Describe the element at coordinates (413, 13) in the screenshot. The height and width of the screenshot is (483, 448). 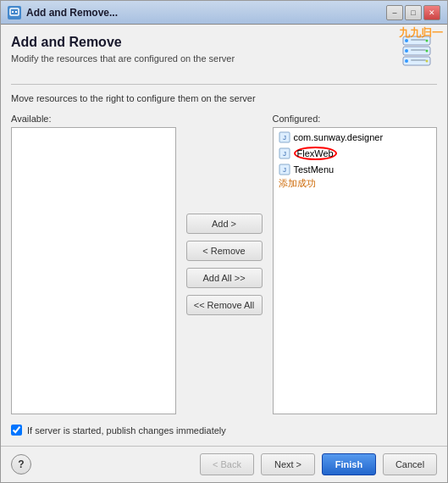
I see `window-controls: – □ ✕` at that location.